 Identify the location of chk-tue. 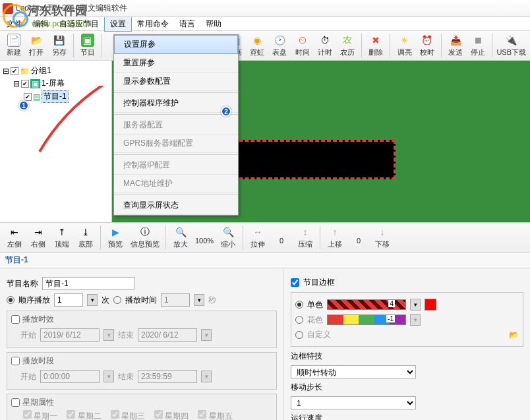
(71, 414).